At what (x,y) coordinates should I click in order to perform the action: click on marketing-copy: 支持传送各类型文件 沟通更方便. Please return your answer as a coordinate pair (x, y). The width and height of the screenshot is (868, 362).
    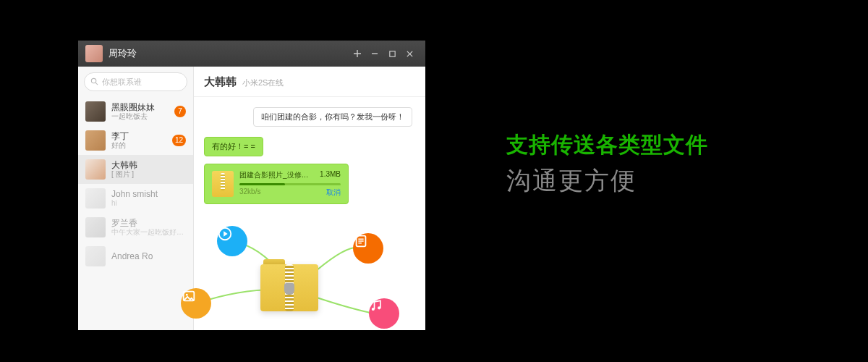
    Looking at the image, I should click on (608, 164).